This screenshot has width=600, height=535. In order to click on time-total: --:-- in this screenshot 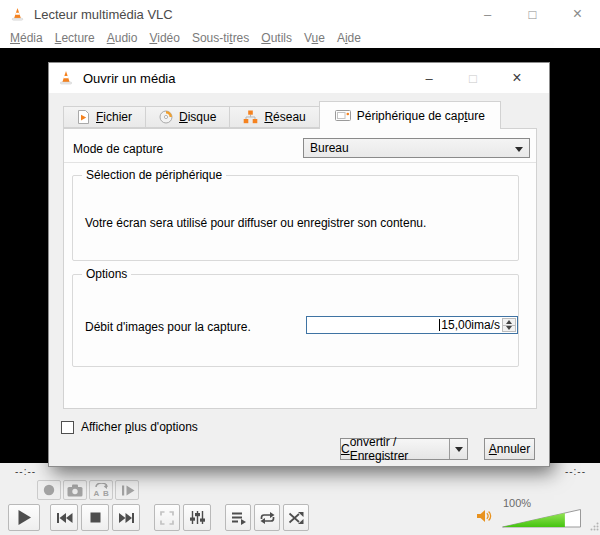, I will do `click(576, 472)`.